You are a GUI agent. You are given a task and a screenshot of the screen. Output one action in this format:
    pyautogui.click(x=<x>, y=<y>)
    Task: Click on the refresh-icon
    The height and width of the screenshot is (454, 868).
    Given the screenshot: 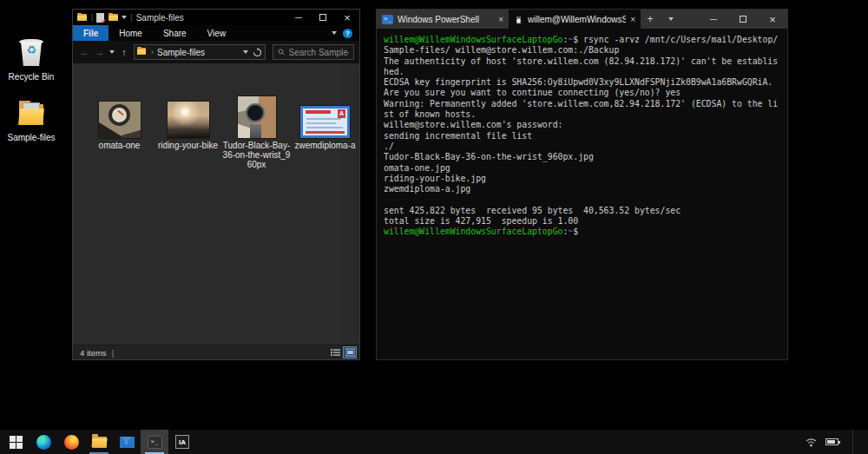 What is the action you would take?
    pyautogui.click(x=257, y=52)
    